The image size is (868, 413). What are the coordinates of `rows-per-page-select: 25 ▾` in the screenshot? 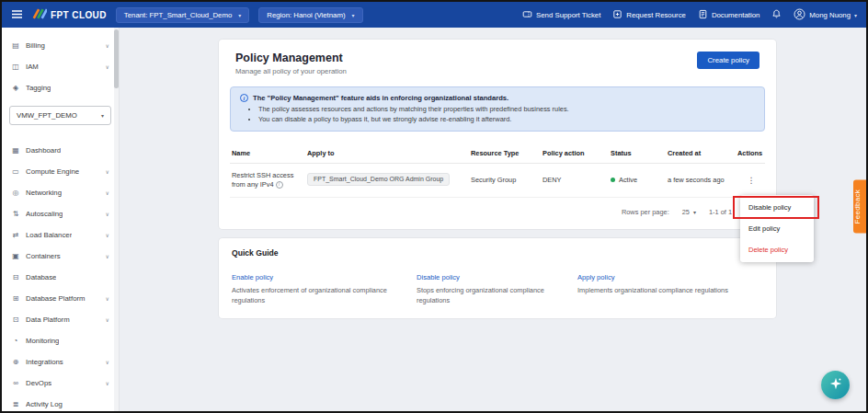 It's located at (690, 212).